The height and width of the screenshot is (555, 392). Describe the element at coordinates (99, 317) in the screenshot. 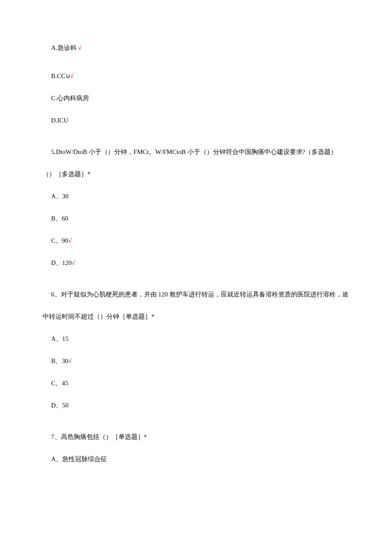

I see `question-text-cont: 中转运时间不超过（）分钟［单选题］*` at that location.